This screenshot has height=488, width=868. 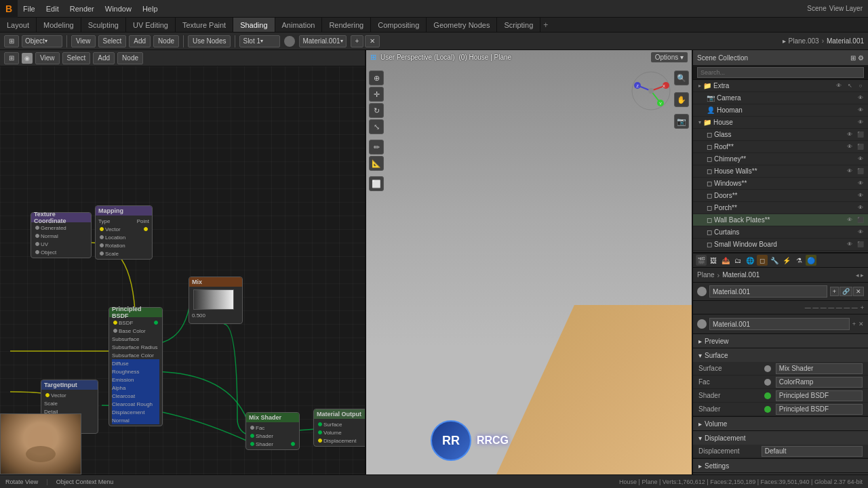 I want to click on mode-dropdown: Object, so click(x=42, y=41).